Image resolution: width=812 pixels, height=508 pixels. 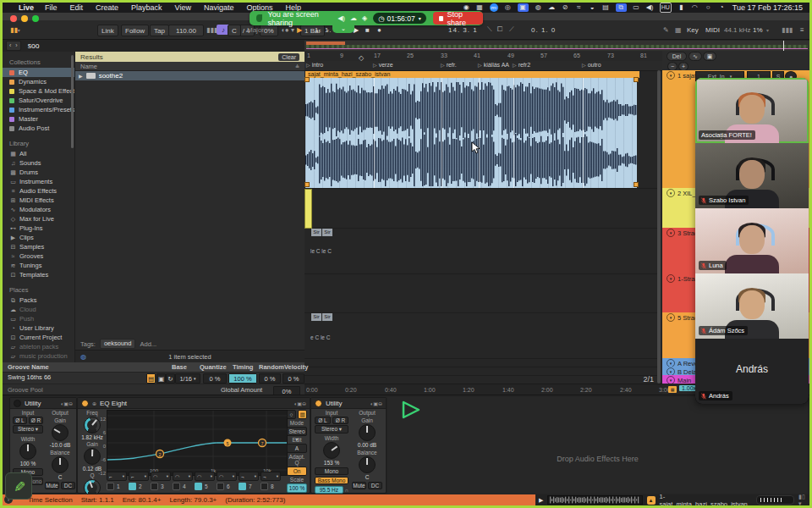 What do you see at coordinates (348, 445) in the screenshot?
I see `device-utility-2: Utility ◐▣⊖ Input Ø L Ø R Stereo ▾ Width…` at bounding box center [348, 445].